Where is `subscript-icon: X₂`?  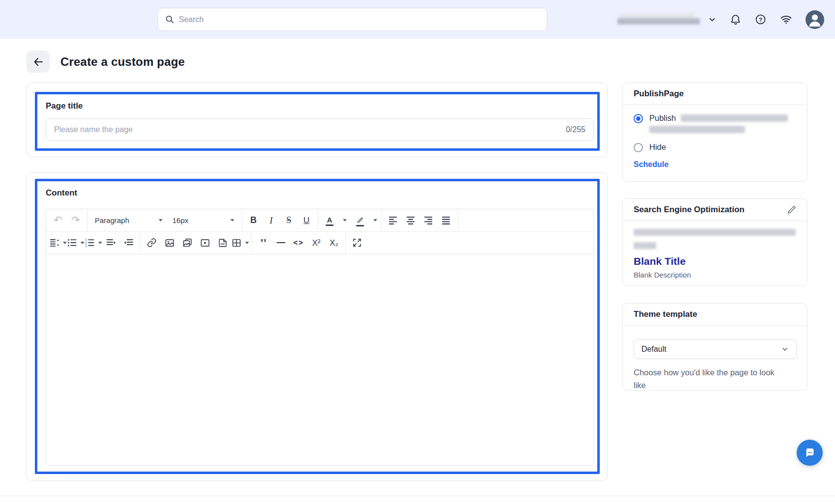
subscript-icon: X₂ is located at coordinates (334, 243).